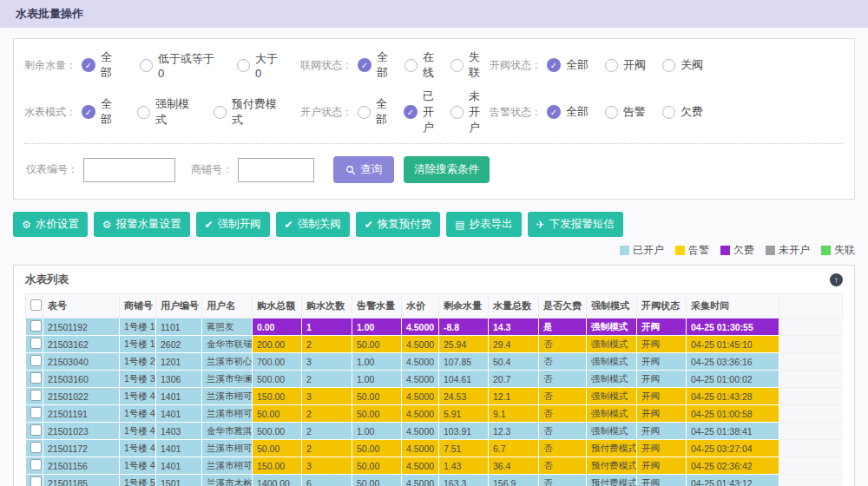 The width and height of the screenshot is (868, 486). What do you see at coordinates (260, 66) in the screenshot?
I see `radio-option-大于0: 大于0` at bounding box center [260, 66].